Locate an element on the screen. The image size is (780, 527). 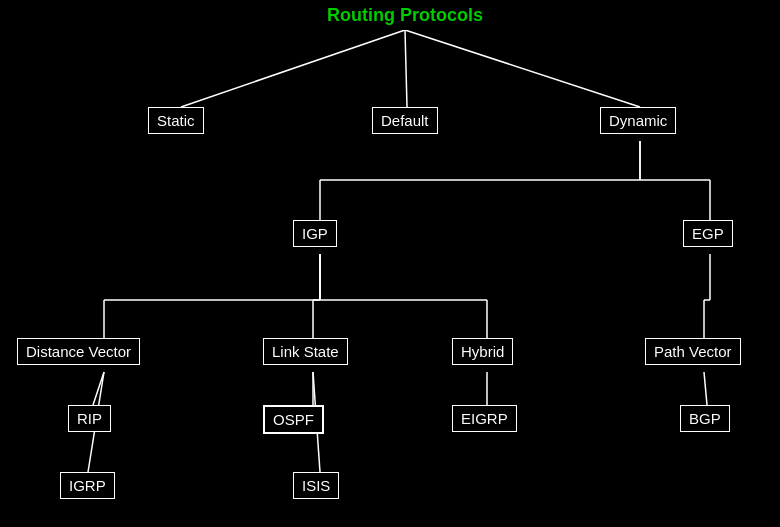
rip-node: RIP is located at coordinates (90, 418).